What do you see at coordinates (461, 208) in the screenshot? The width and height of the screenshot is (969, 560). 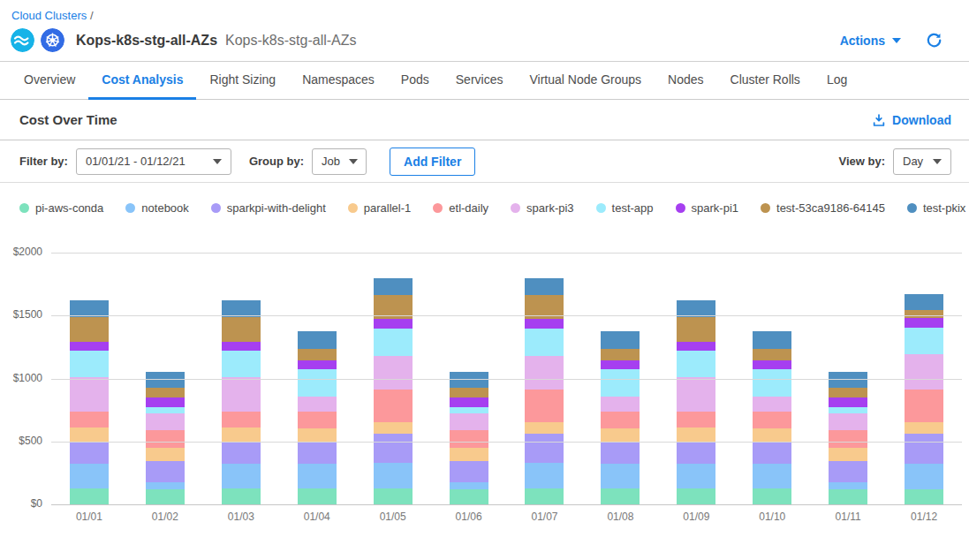 I see `legend-item-etl-daily: etl-daily` at bounding box center [461, 208].